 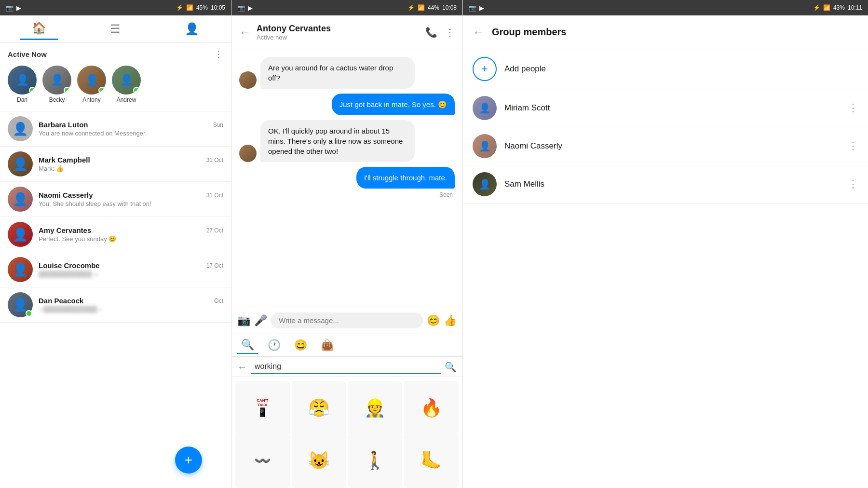 What do you see at coordinates (192, 29) in the screenshot?
I see `nav-profile: 👤` at bounding box center [192, 29].